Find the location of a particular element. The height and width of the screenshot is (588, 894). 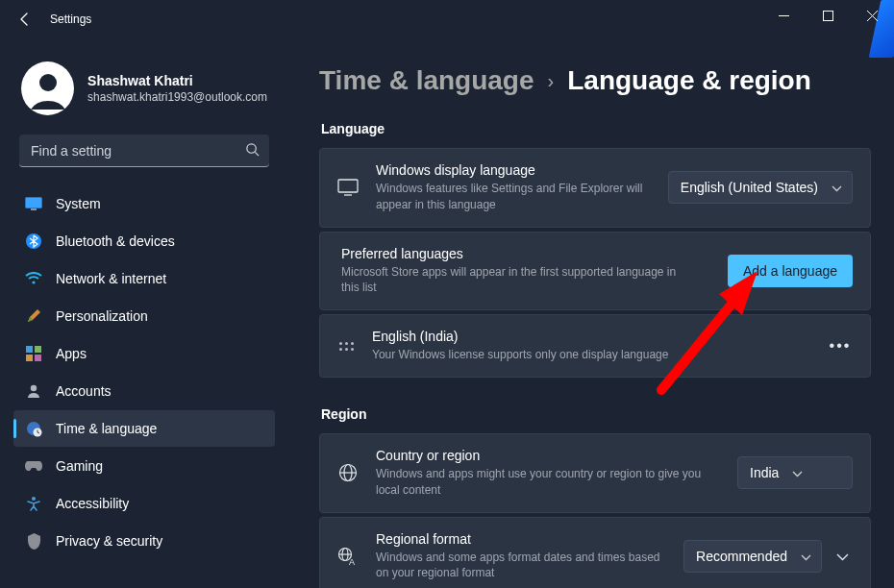

sidebar-item-time-language: Time & language is located at coordinates (144, 429).